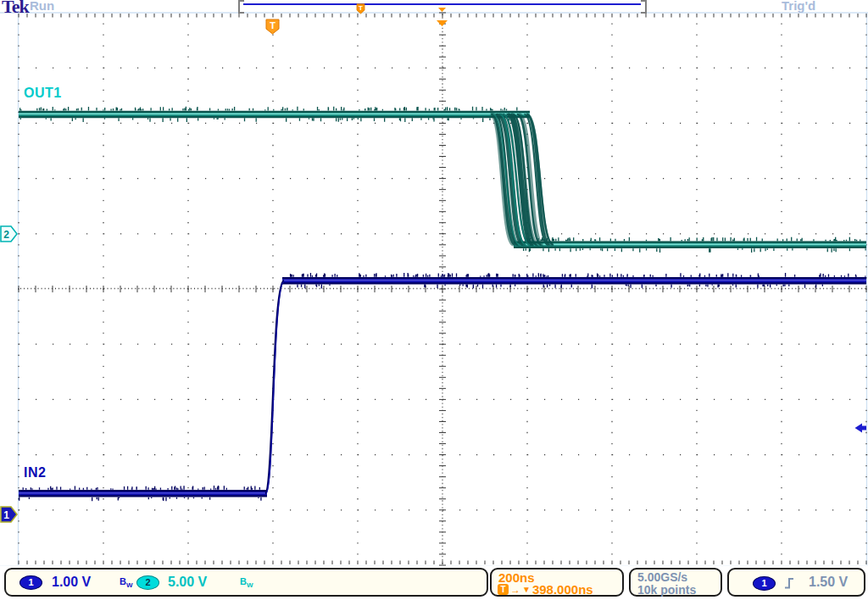  What do you see at coordinates (789, 585) in the screenshot?
I see `rising-edge-icon` at bounding box center [789, 585].